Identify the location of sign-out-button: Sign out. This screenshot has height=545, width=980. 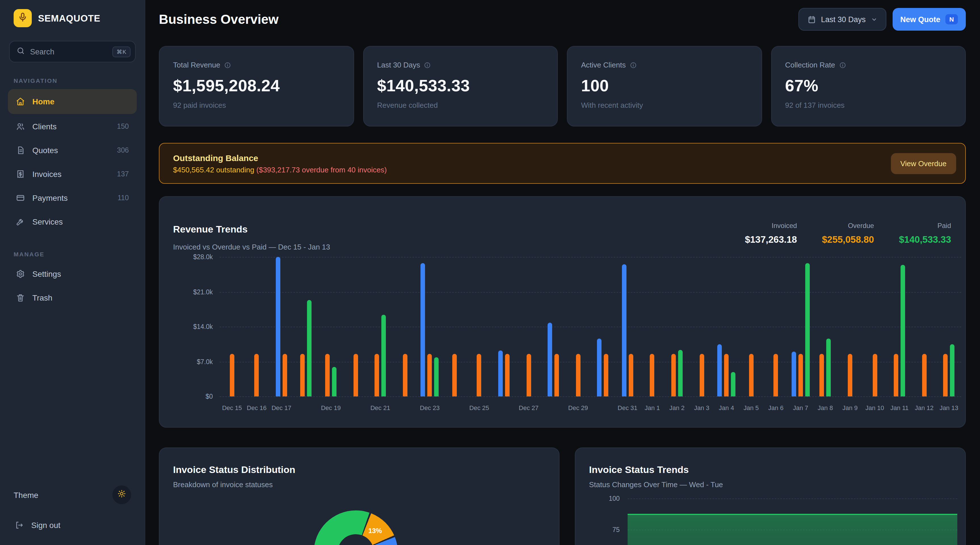
(72, 525).